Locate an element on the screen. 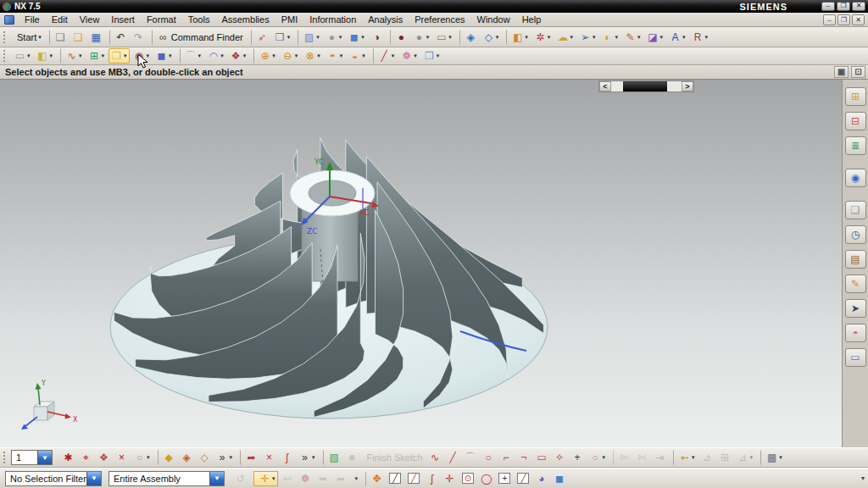  constraint-navigator: ⊟ is located at coordinates (856, 121).